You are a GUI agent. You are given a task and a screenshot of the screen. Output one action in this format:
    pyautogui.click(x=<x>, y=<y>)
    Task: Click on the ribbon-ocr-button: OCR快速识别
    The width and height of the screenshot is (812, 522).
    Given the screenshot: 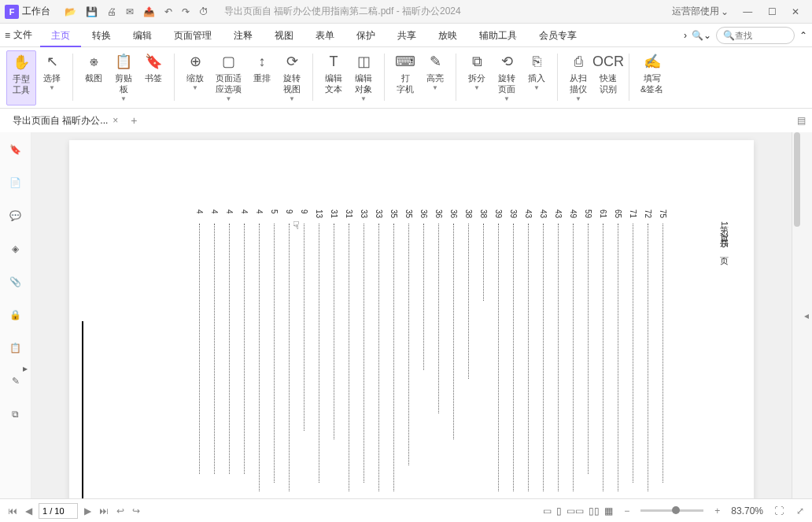 What is the action you would take?
    pyautogui.click(x=608, y=78)
    